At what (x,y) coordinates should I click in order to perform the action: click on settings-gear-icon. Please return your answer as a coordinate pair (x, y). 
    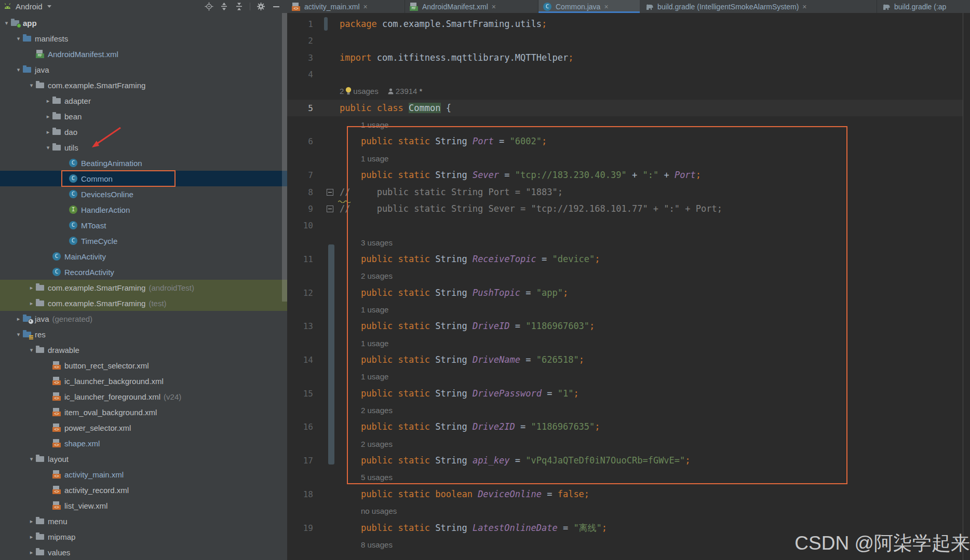
    Looking at the image, I should click on (261, 6).